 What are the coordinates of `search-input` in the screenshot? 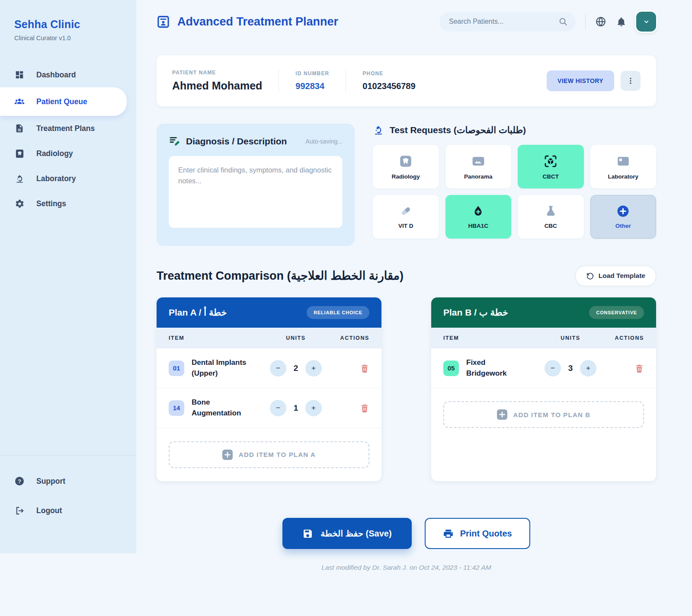 It's located at (503, 22).